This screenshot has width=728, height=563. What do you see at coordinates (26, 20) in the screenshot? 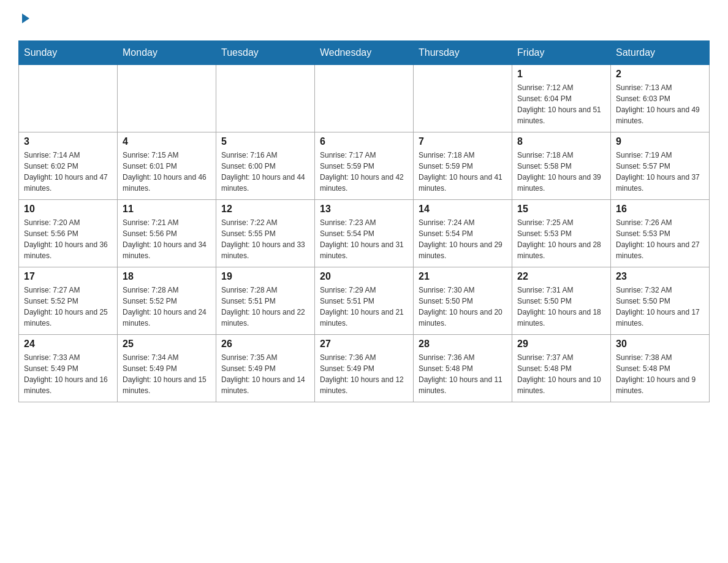
I see `logo-arrow-icon` at bounding box center [26, 20].